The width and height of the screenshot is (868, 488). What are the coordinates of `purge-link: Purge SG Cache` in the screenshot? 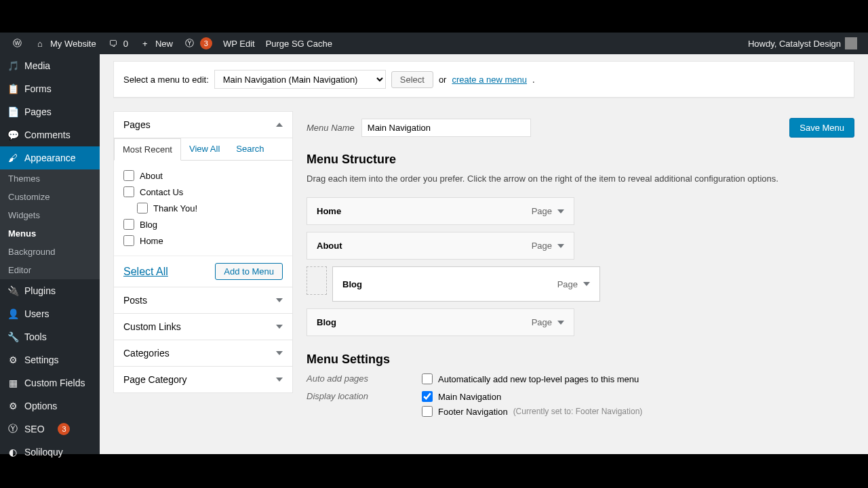 It's located at (299, 43).